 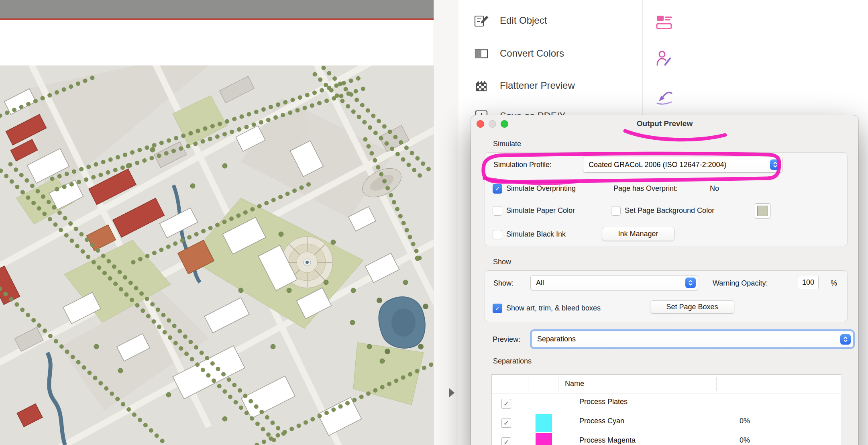 I want to click on show-section-label: Show, so click(x=502, y=262).